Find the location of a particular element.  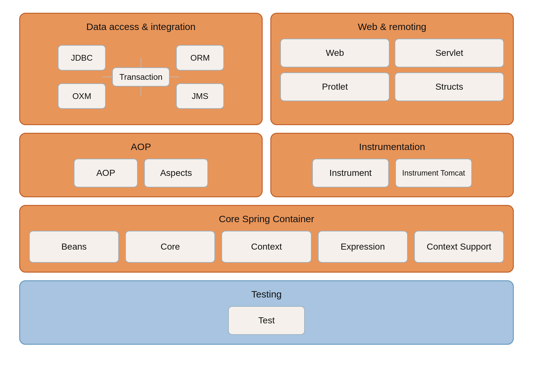

instrumentation-title: Instrumentation is located at coordinates (392, 147).